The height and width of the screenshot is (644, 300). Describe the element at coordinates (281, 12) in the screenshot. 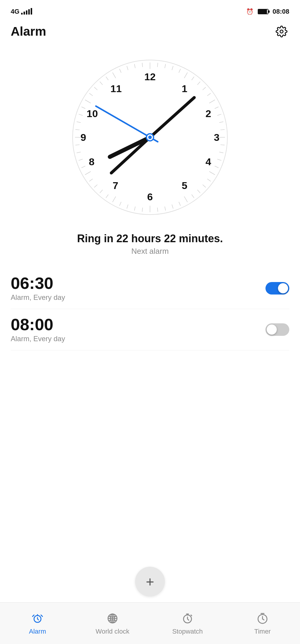

I see `status-time: 08:08` at that location.